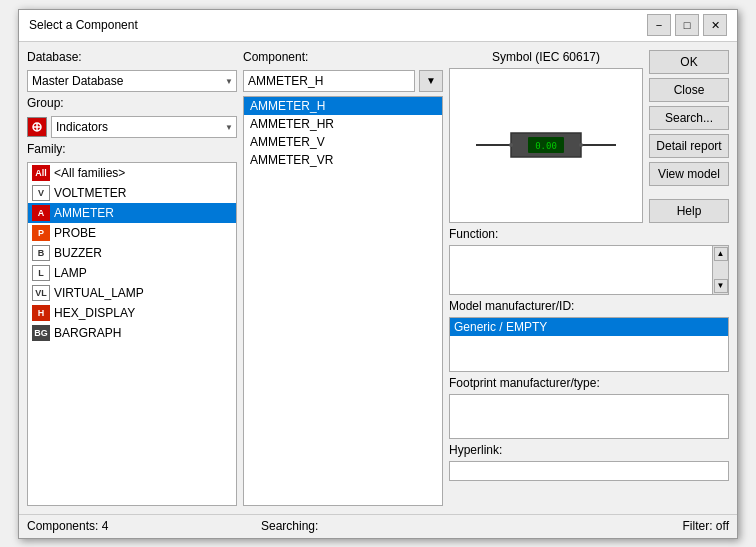 This screenshot has width=756, height=547. What do you see at coordinates (41, 253) in the screenshot?
I see `family-item-icon: B` at bounding box center [41, 253].